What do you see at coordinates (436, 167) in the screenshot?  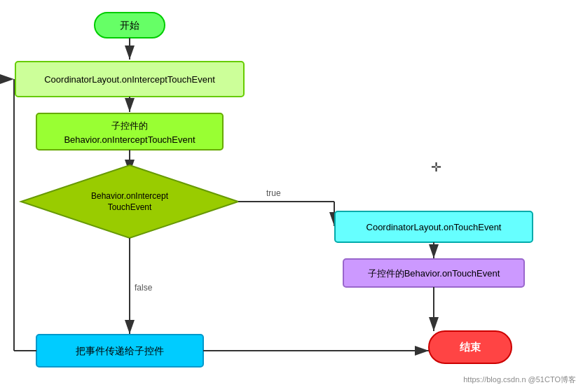 I see `cursor-icon: ✛` at bounding box center [436, 167].